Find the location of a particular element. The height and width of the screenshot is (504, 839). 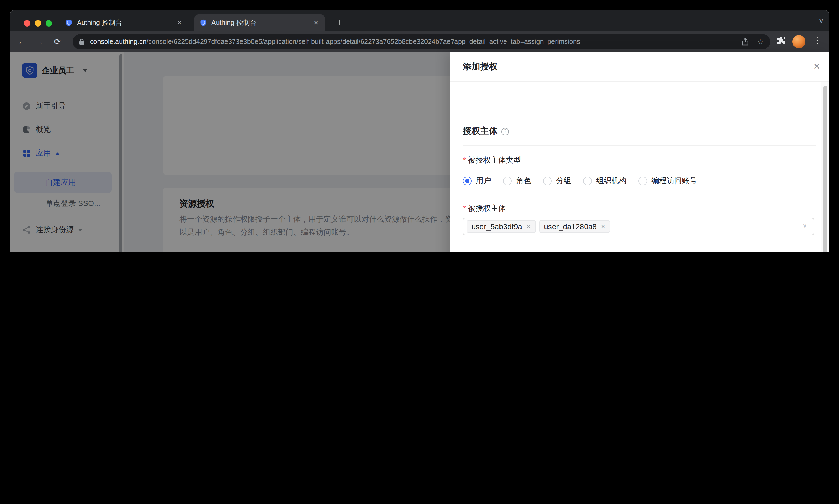

address-bar: console.authing.cn/console/6225dd4297dfd… is located at coordinates (421, 42).